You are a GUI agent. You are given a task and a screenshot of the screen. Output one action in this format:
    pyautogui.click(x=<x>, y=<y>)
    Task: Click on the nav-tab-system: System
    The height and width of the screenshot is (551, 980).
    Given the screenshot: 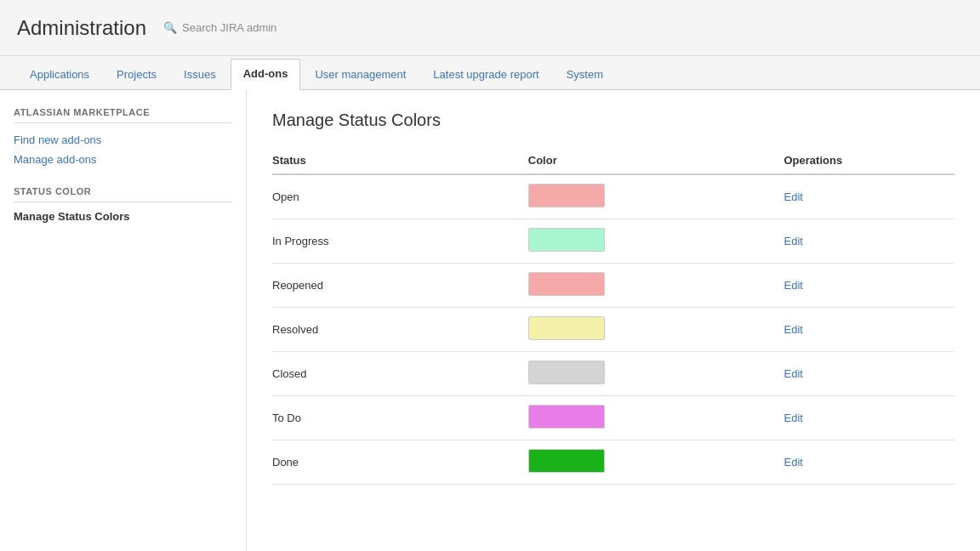 What is the action you would take?
    pyautogui.click(x=585, y=75)
    